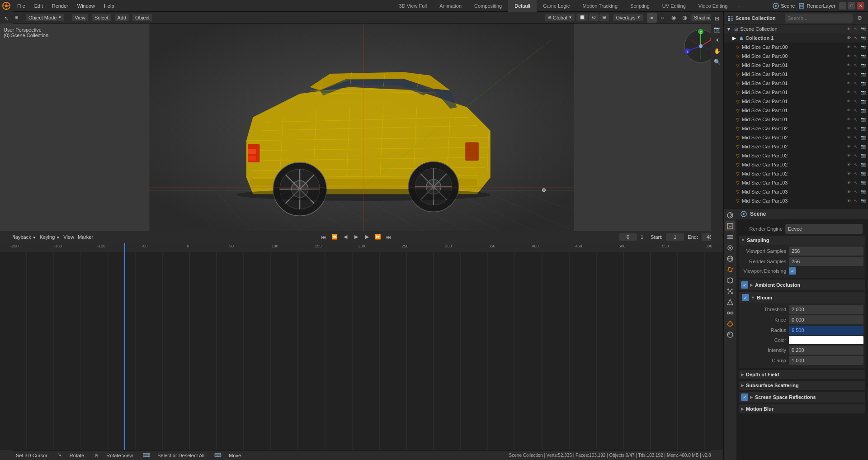 This screenshot has width=868, height=460. What do you see at coordinates (826, 309) in the screenshot?
I see `bloom-threshold-input: 2.000` at bounding box center [826, 309].